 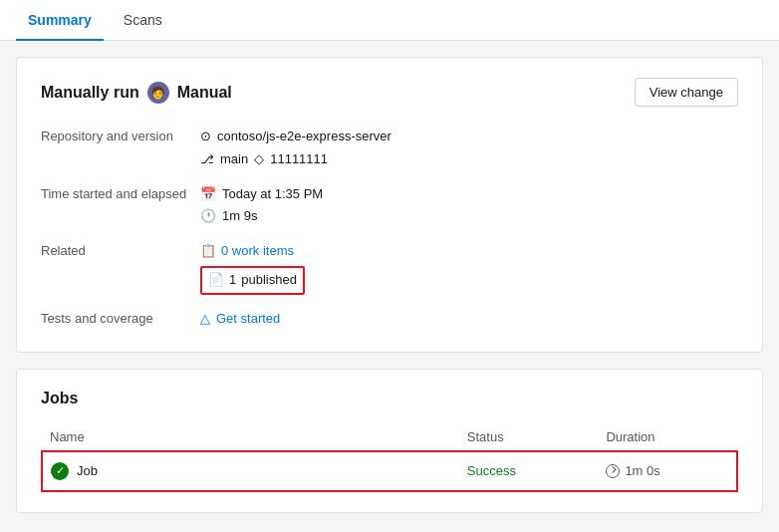 I want to click on repository-label: Repository and version, so click(x=121, y=149).